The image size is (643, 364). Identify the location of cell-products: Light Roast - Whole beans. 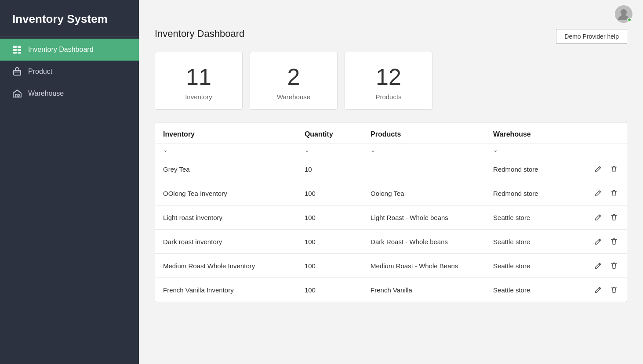
(424, 218).